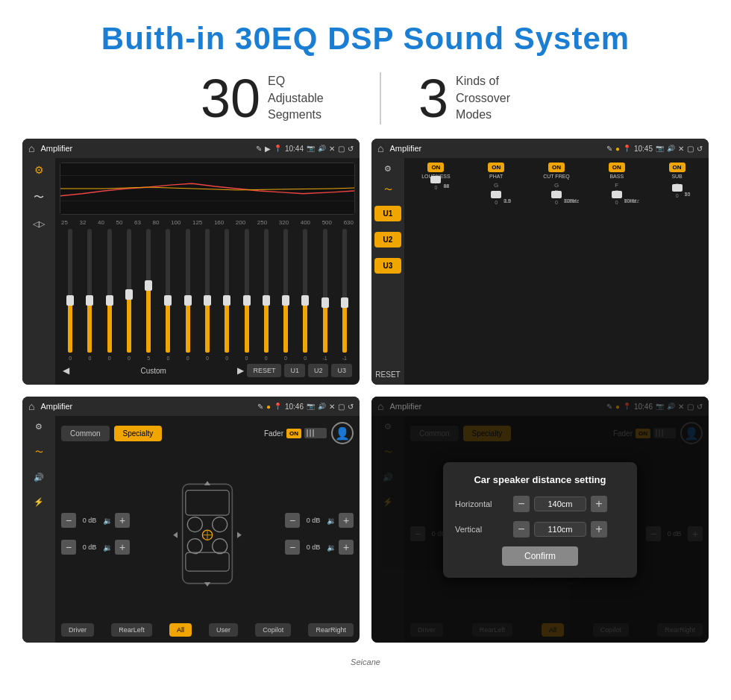 This screenshot has width=731, height=700. I want to click on dialog-title: Car speaker distance setting, so click(540, 480).